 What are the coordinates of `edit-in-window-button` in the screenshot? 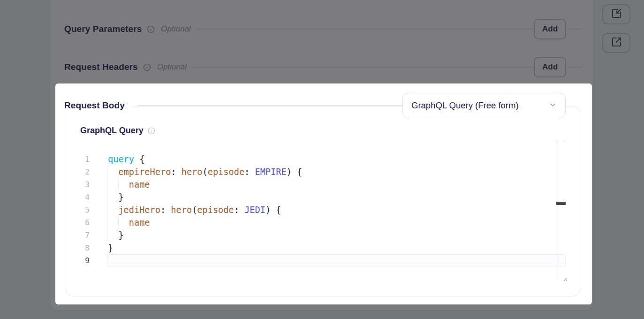 It's located at (616, 14).